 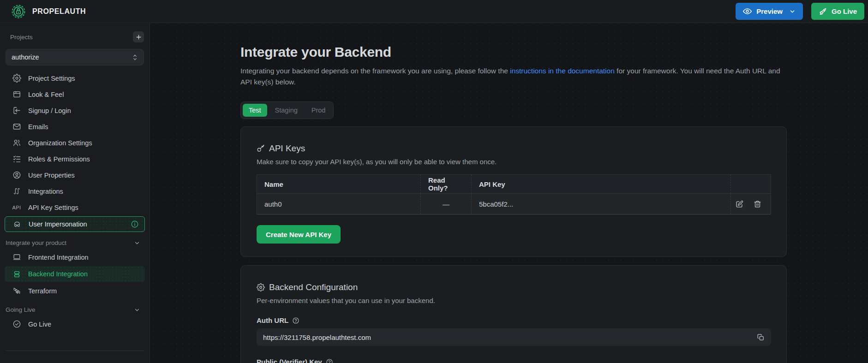 I want to click on table-row: auth0 — 5bca05f2..., so click(x=514, y=204).